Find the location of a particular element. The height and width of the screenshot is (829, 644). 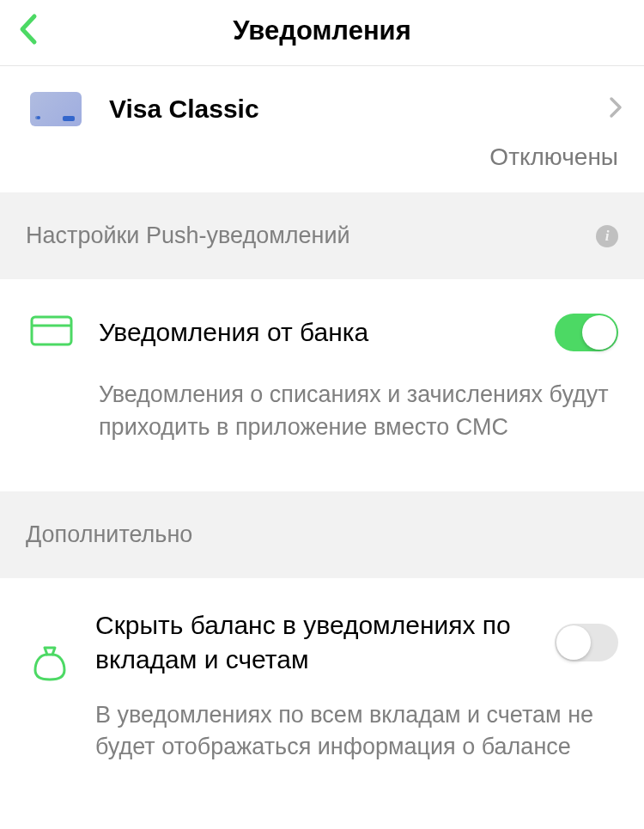

back-button is located at coordinates (29, 31).